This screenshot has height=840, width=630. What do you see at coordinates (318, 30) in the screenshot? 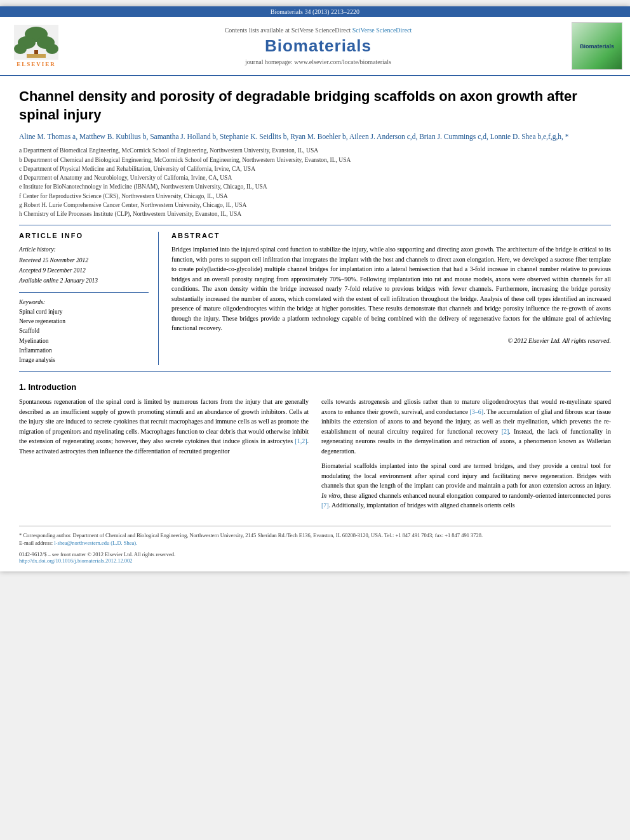
I see `sciverse-line: Contents lists available at SciVerse Sci…` at bounding box center [318, 30].